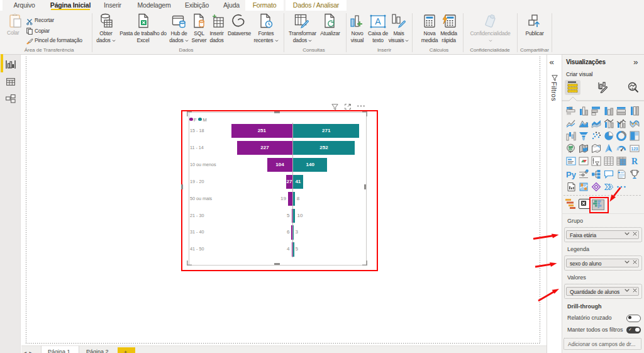 This screenshot has height=353, width=644. What do you see at coordinates (571, 175) in the screenshot?
I see `svg-text: Py` at bounding box center [571, 175].